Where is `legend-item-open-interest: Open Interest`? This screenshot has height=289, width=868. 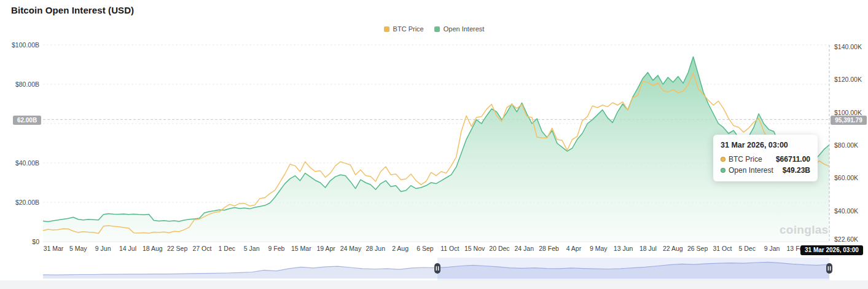
legend-item-open-interest: Open Interest is located at coordinates (459, 29).